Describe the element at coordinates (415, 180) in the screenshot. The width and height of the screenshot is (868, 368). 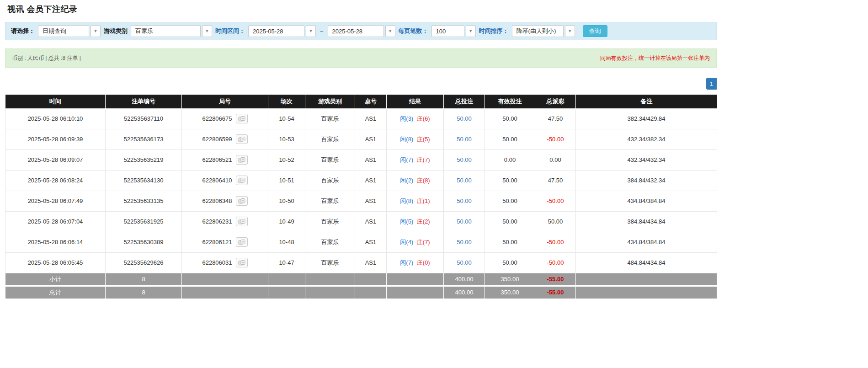
I see `cell-result: 闲(2) 庄(8)` at that location.